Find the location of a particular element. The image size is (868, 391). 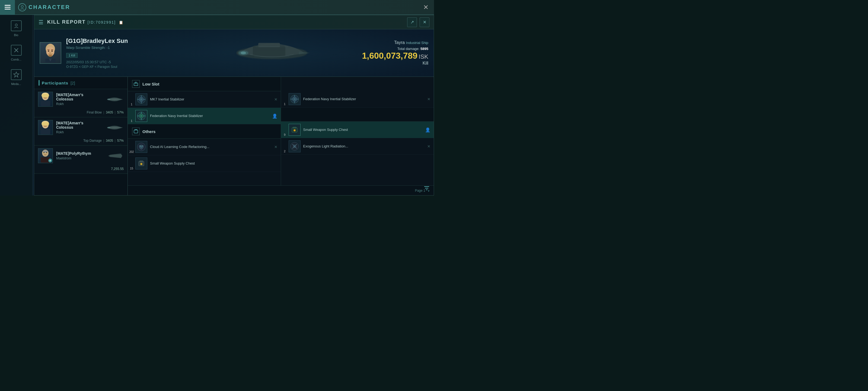

modal-close-button: ✕ is located at coordinates (425, 22).